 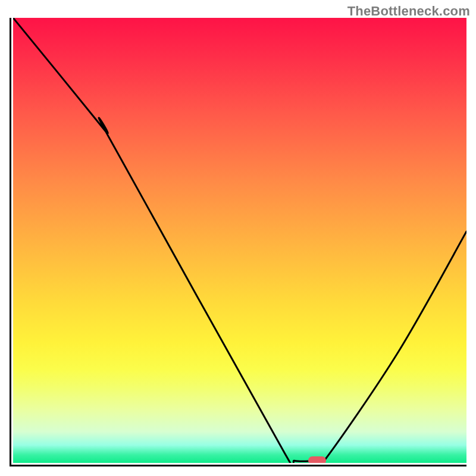 What do you see at coordinates (317, 459) in the screenshot?
I see `optimum-marker` at bounding box center [317, 459].